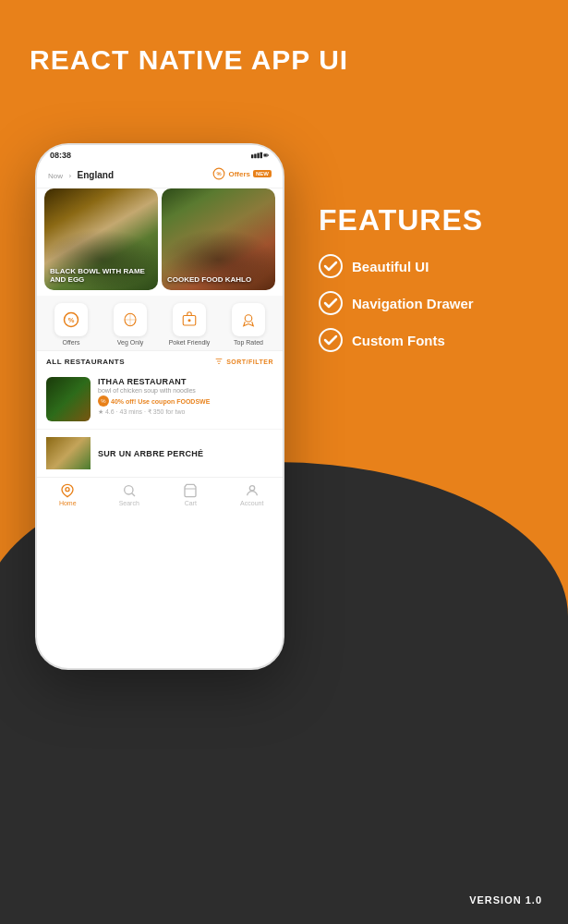 This screenshot has width=568, height=924. Describe the element at coordinates (71, 320) in the screenshot. I see `offers-cat-icon: %` at that location.